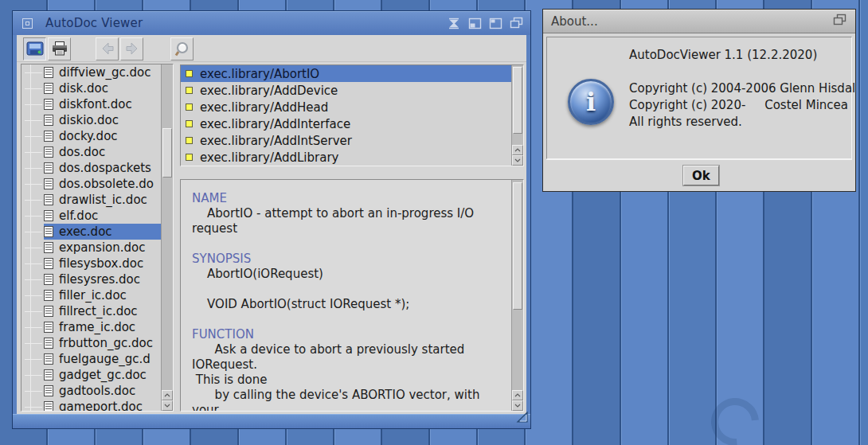  I want to click on size-icon, so click(495, 24).